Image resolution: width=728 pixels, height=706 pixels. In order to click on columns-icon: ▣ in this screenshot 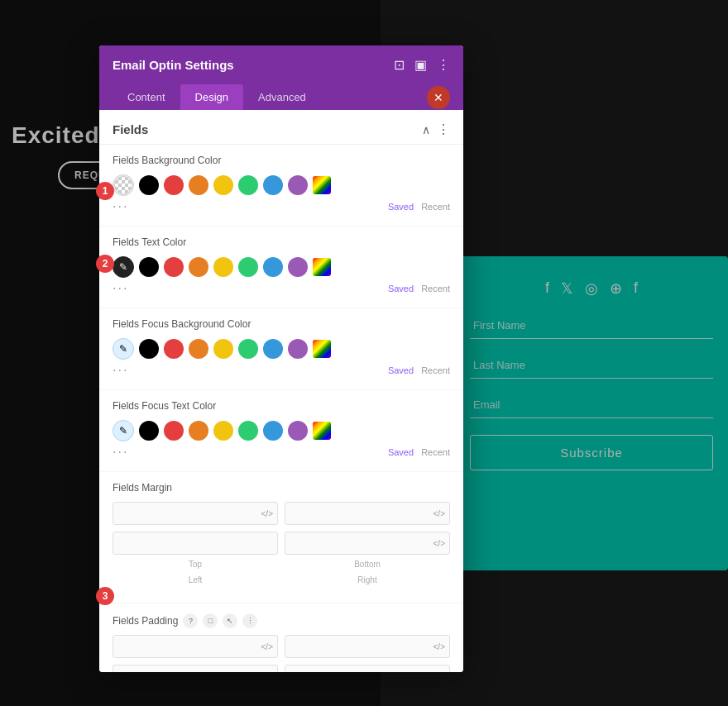, I will do `click(420, 64)`.